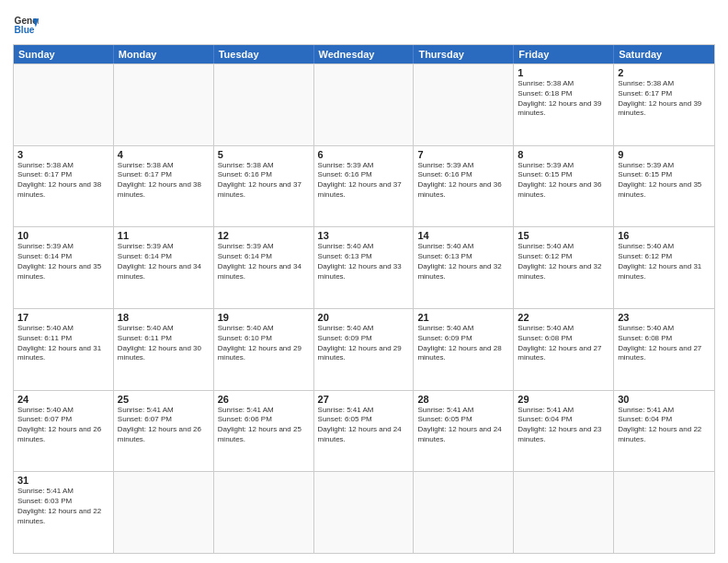  Describe the element at coordinates (463, 431) in the screenshot. I see `cal-cell: 28Sunrise: 5:41 AMSunset: 6:05 PMDayligh…` at that location.